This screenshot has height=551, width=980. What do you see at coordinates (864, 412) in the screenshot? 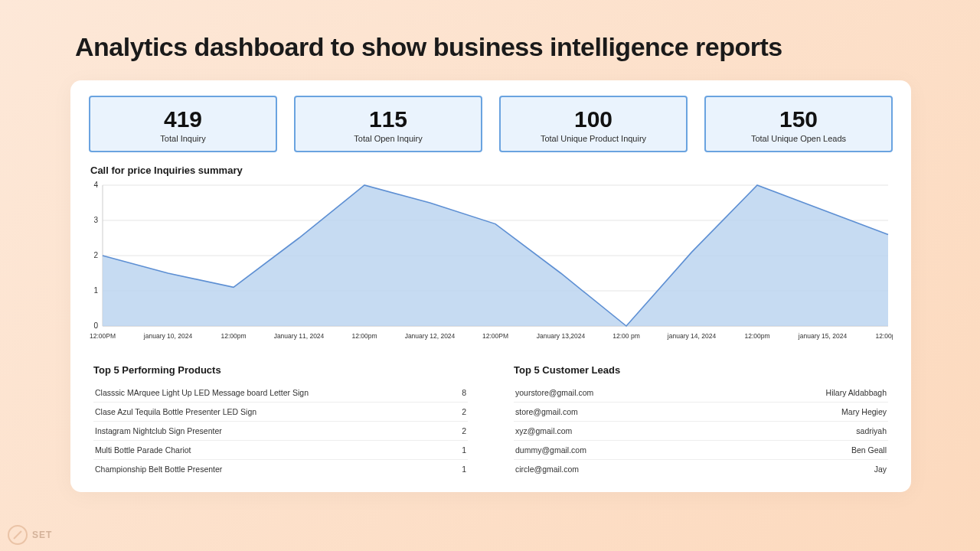
I see `lead-name: Mary Hegiey` at bounding box center [864, 412].